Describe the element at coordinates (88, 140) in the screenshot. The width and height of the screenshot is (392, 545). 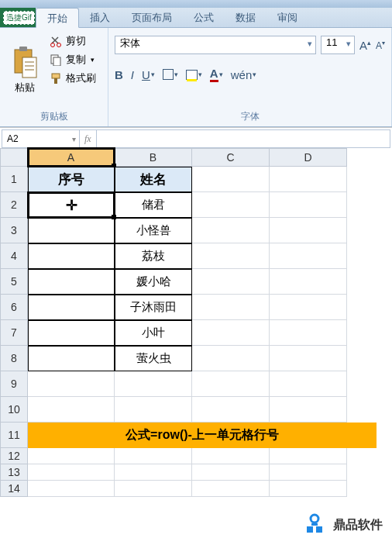
I see `fx-icon: fx` at that location.